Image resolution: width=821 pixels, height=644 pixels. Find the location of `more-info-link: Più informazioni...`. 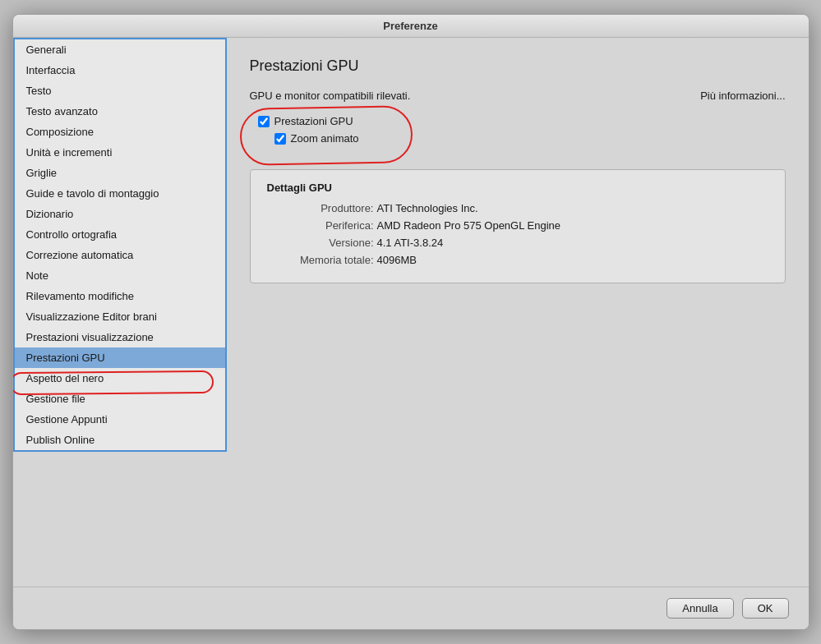

more-info-link: Più informazioni... is located at coordinates (743, 95).